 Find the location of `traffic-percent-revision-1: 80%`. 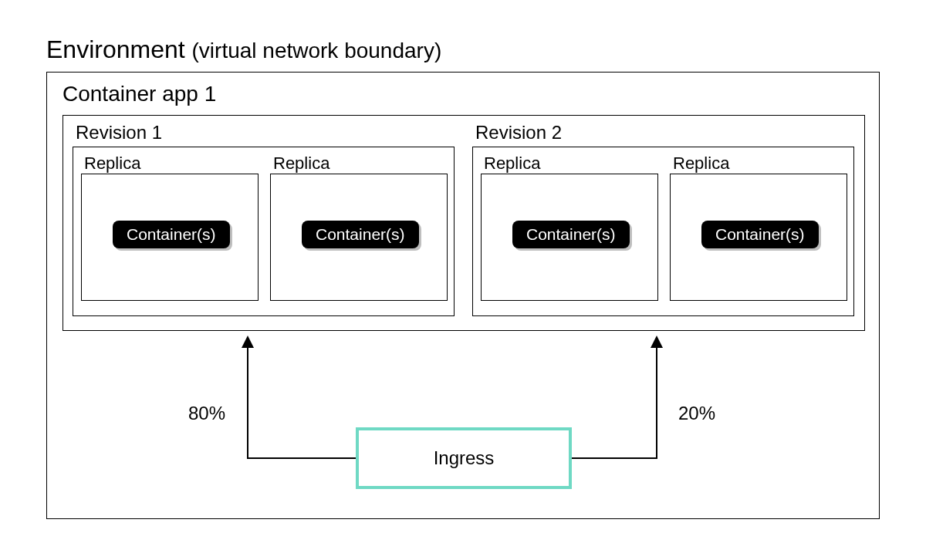

traffic-percent-revision-1: 80% is located at coordinates (207, 413).